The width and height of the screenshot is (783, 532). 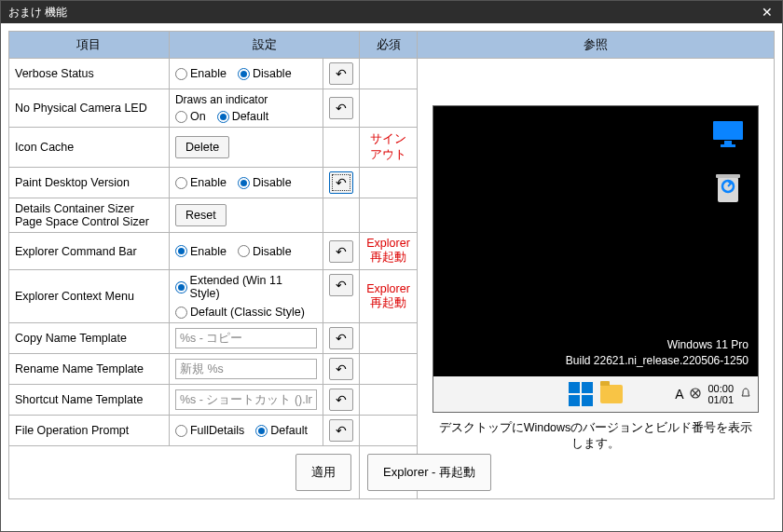 I want to click on recycle-bin-icon, so click(x=728, y=188).